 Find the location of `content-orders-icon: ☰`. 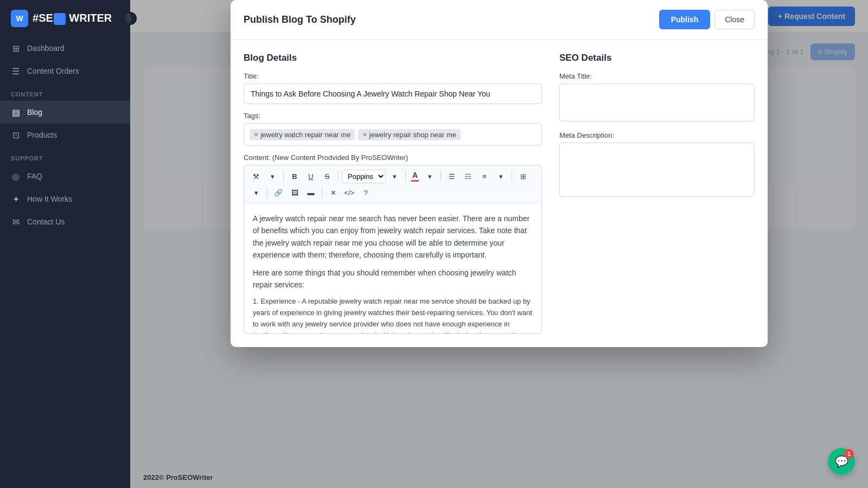

content-orders-icon: ☰ is located at coordinates (16, 71).